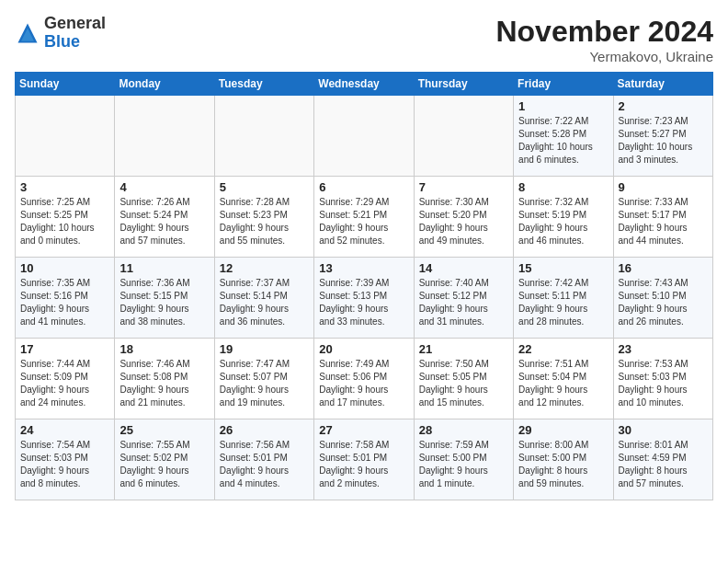 The height and width of the screenshot is (563, 728). I want to click on day-number: 5, so click(265, 188).